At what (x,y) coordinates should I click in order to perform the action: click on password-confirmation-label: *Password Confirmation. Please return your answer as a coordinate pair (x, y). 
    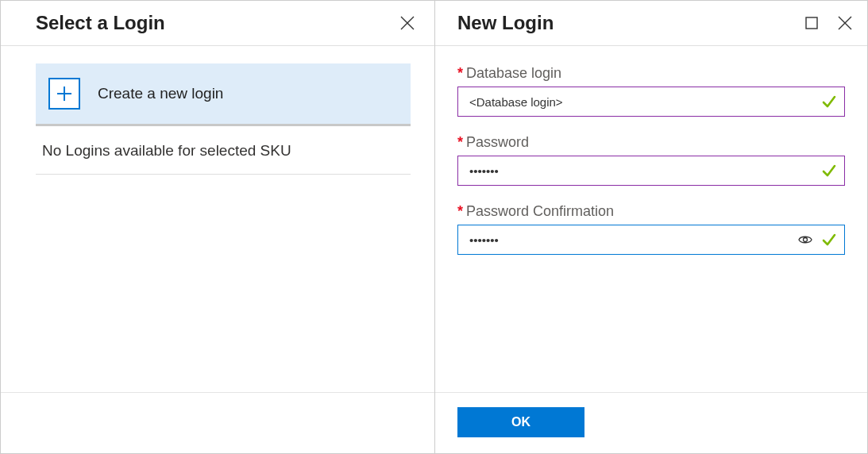
    Looking at the image, I should click on (651, 211).